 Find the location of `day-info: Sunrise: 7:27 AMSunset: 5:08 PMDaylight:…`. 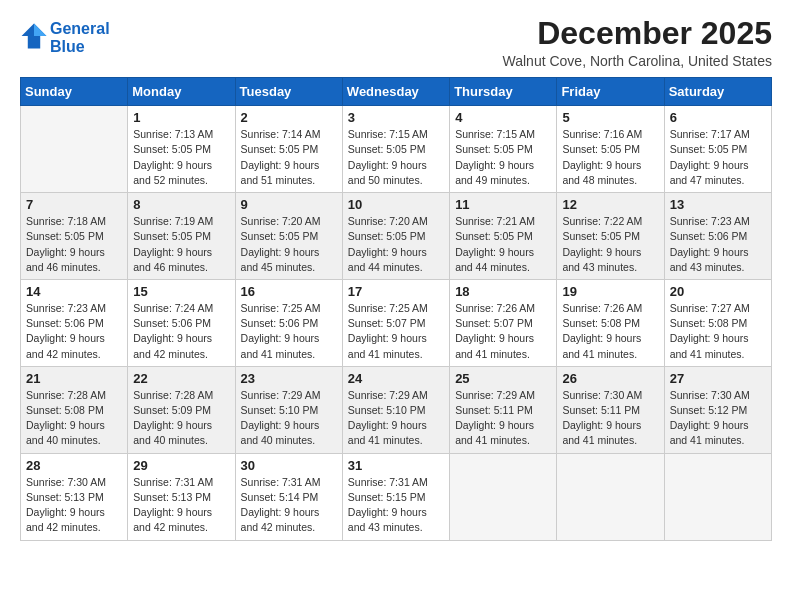

day-info: Sunrise: 7:27 AMSunset: 5:08 PMDaylight:… is located at coordinates (718, 332).